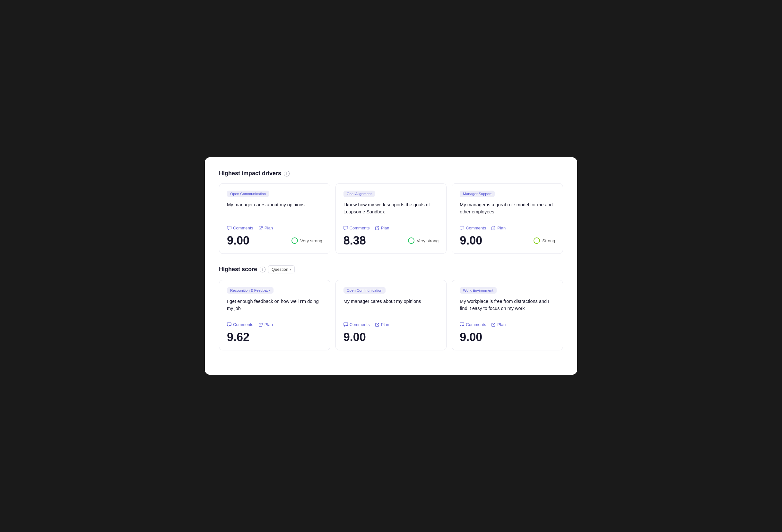 Image resolution: width=782 pixels, height=532 pixels. Describe the element at coordinates (507, 315) in the screenshot. I see `metric-card: Work Environment My workplace is free fr…` at that location.